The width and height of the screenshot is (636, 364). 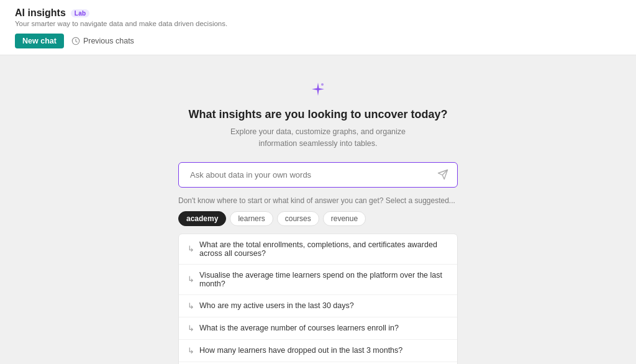 What do you see at coordinates (324, 280) in the screenshot?
I see `suggestion-text: Visualise the average time learners spen…` at bounding box center [324, 280].